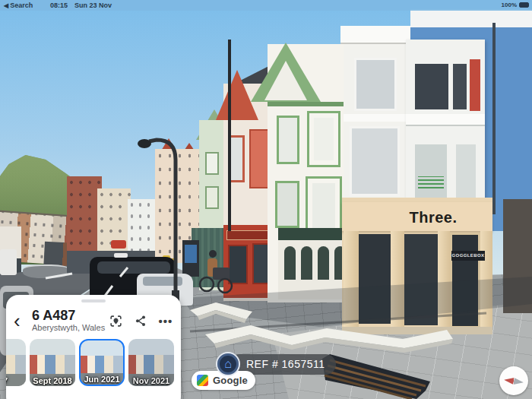  I want to click on place-card: ‹ 6 A487 Aberystwyth, Wales, so click(93, 347).